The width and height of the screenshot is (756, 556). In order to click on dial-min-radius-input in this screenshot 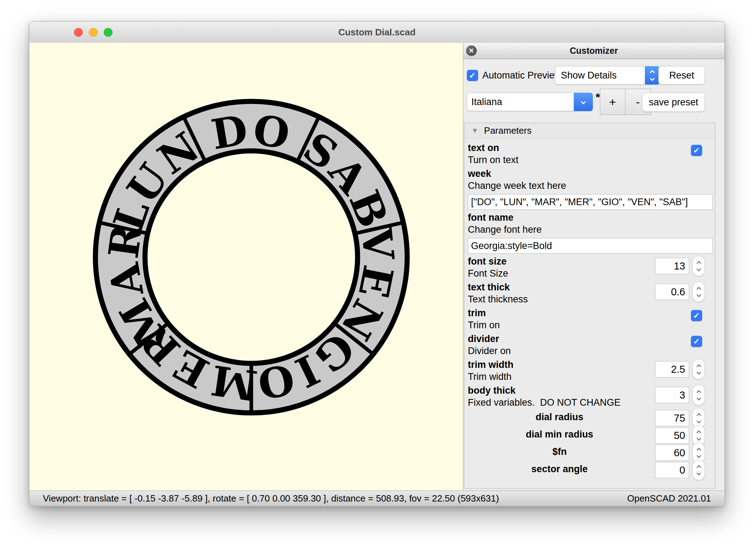, I will do `click(672, 435)`.